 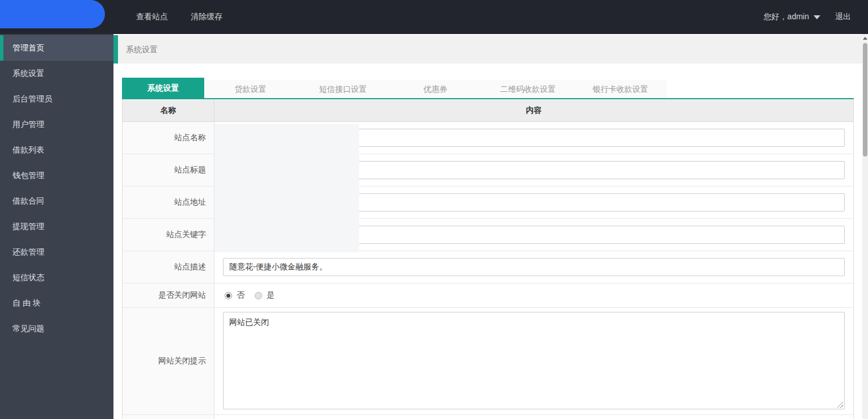 What do you see at coordinates (534, 110) in the screenshot?
I see `header-content: 内容` at bounding box center [534, 110].